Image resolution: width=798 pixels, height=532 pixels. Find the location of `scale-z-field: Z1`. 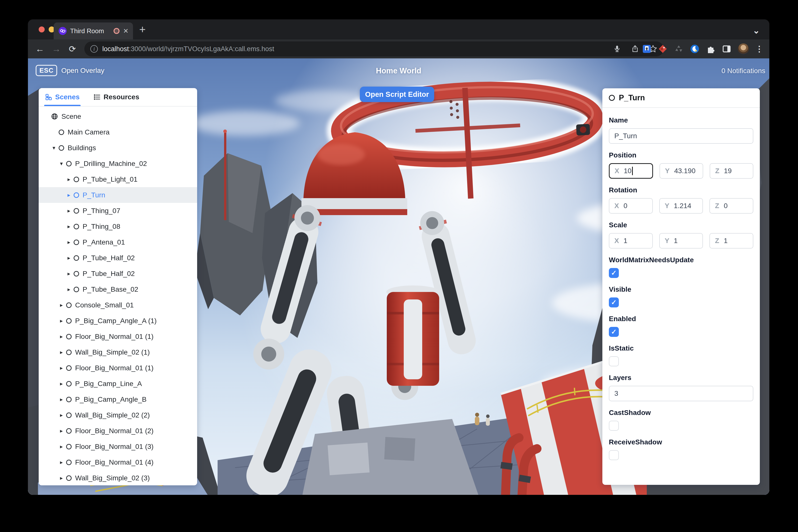

scale-z-field: Z1 is located at coordinates (732, 241).